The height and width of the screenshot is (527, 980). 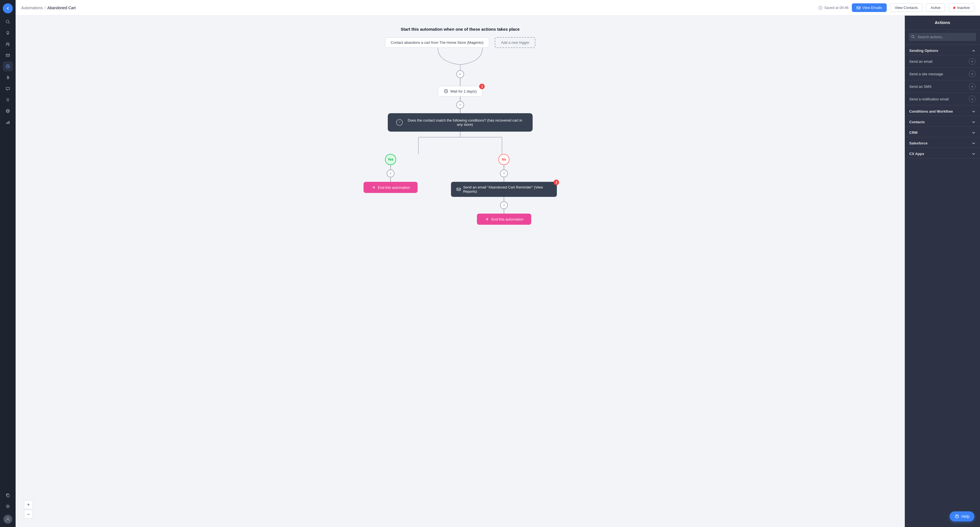 I want to click on end-node-1: End this automation, so click(x=391, y=187).